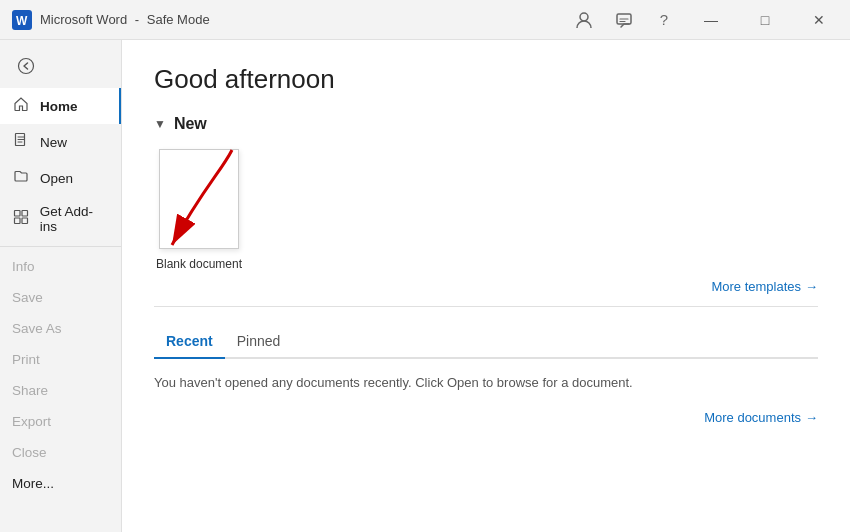  Describe the element at coordinates (199, 210) in the screenshot. I see `blank-document-template: Blank document` at that location.